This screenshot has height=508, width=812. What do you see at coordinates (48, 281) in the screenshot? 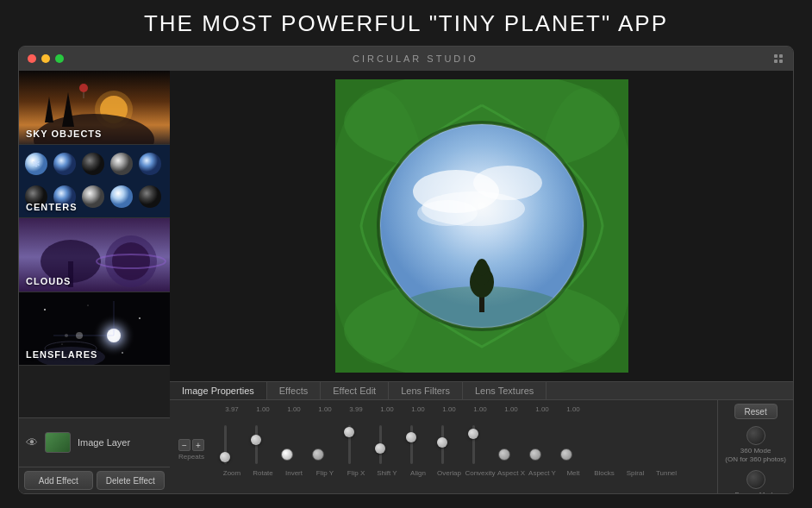
I see `category-label-clouds: CLOUDS` at bounding box center [48, 281].